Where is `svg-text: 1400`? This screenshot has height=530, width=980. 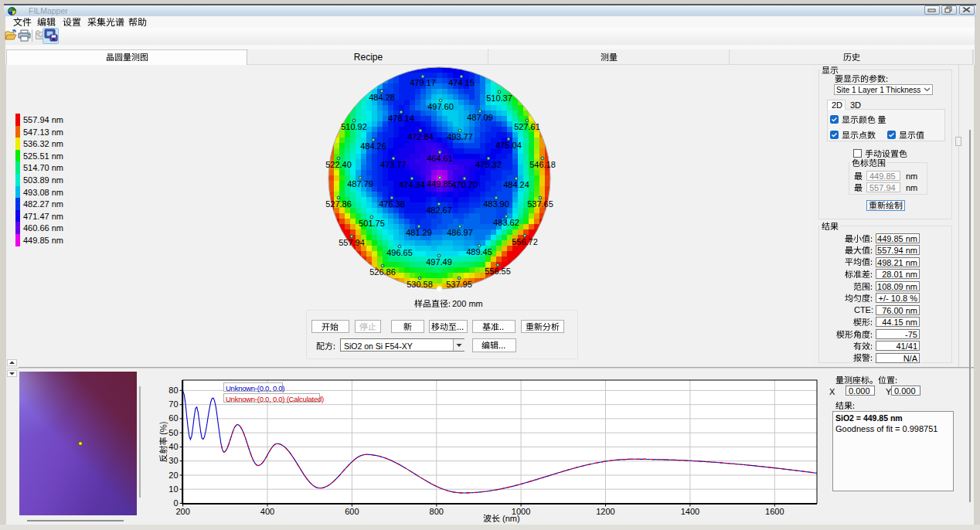 svg-text: 1400 is located at coordinates (690, 511).